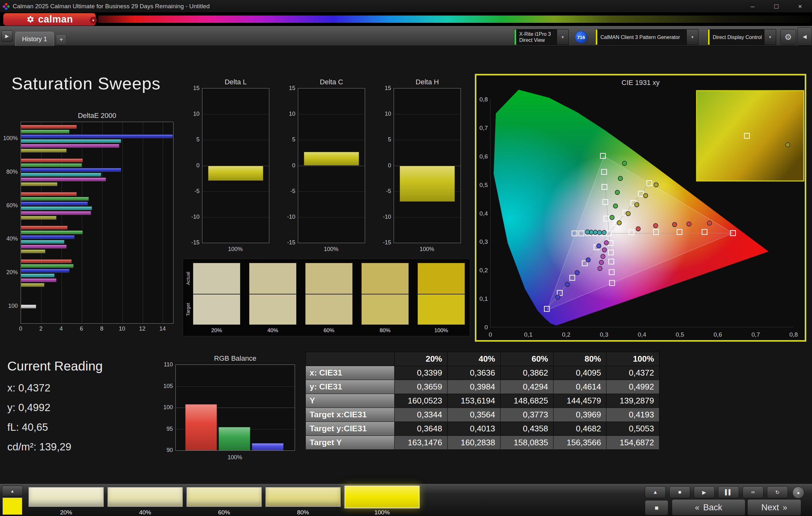 The height and width of the screenshot is (516, 812). What do you see at coordinates (71, 141) in the screenshot?
I see `deltae-bar-cyan-100%` at bounding box center [71, 141].